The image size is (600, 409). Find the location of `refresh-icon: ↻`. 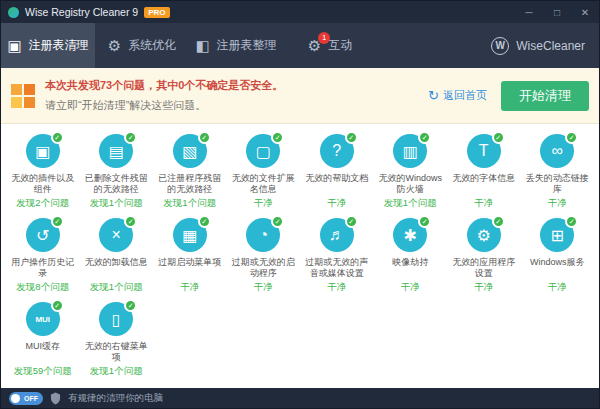

refresh-icon: ↻ is located at coordinates (434, 96).